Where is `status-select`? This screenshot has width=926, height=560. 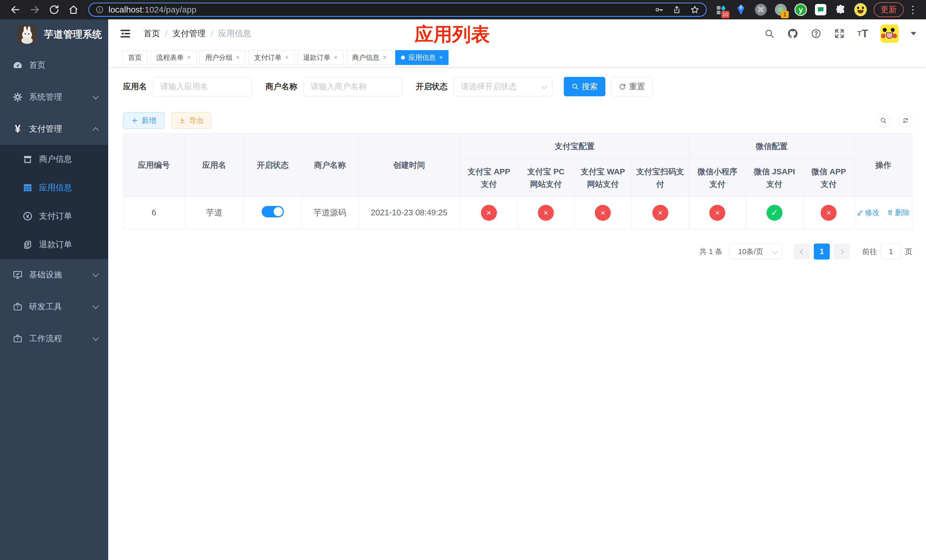
status-select is located at coordinates (503, 86).